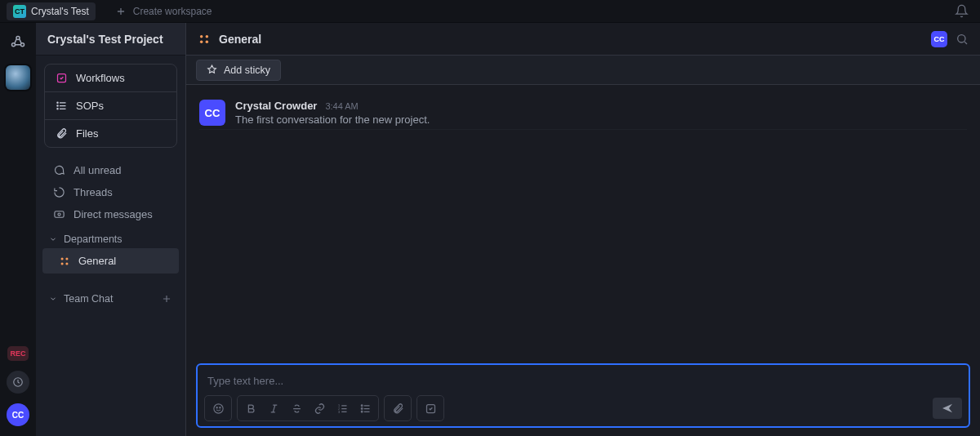 This screenshot has width=980, height=436. What do you see at coordinates (962, 11) in the screenshot?
I see `bell-icon` at bounding box center [962, 11].